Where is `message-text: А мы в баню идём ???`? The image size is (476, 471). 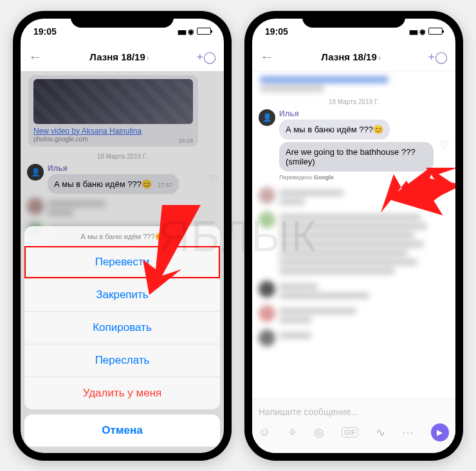 message-text: А мы в баню идём ??? is located at coordinates (329, 130).